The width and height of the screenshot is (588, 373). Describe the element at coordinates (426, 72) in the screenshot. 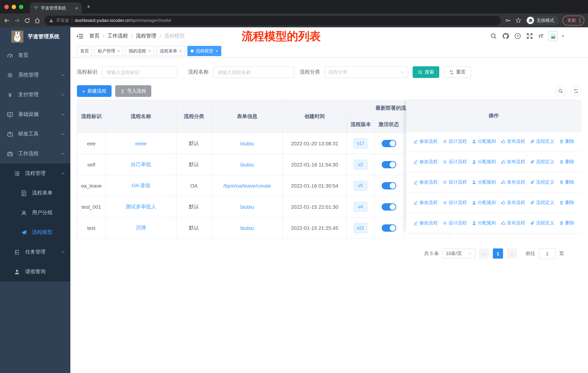

I see `search-button: 搜索` at that location.